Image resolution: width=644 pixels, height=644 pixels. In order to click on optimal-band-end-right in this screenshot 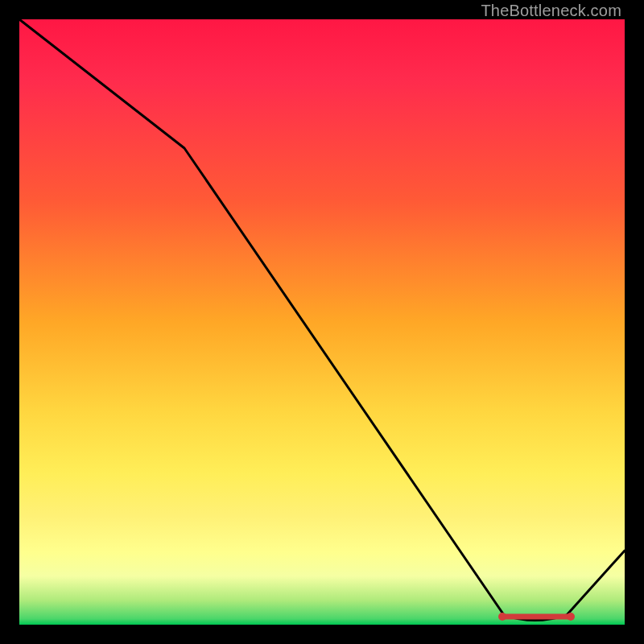, I will do `click(571, 617)`.